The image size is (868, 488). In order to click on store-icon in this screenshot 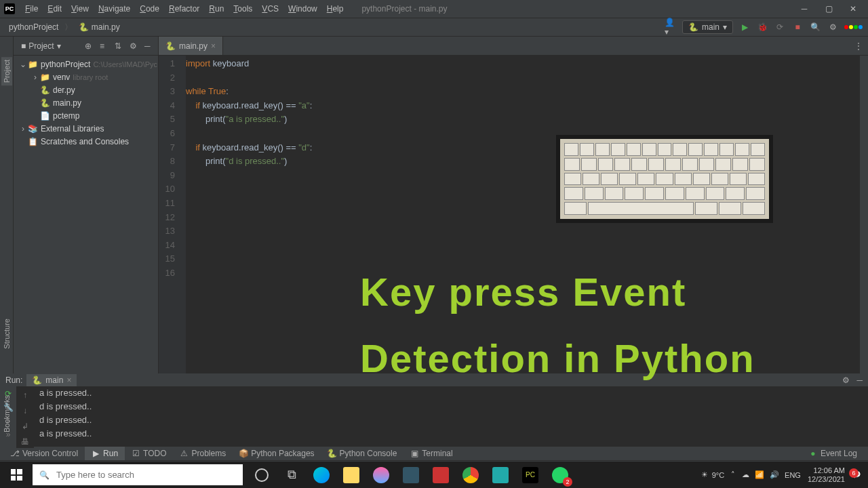, I will do `click(411, 474)`.